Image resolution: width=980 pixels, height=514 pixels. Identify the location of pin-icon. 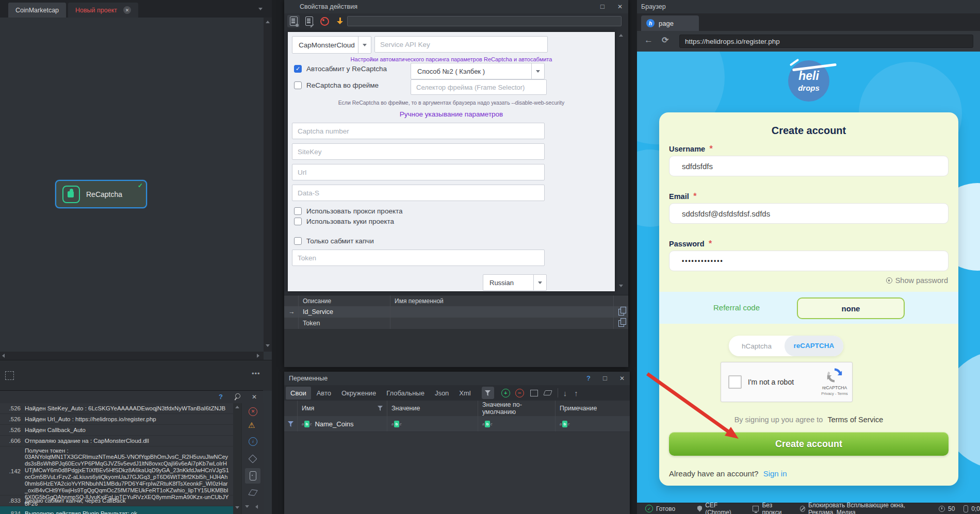
(238, 396).